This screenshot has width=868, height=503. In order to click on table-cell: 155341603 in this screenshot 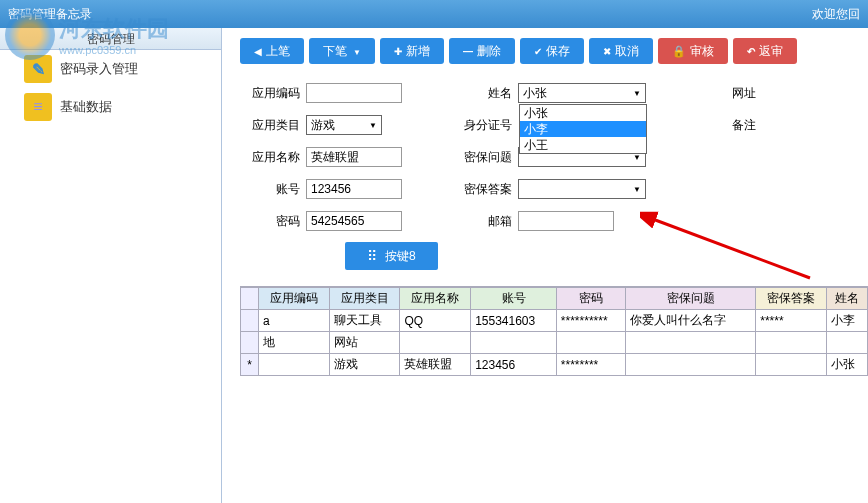, I will do `click(514, 321)`.